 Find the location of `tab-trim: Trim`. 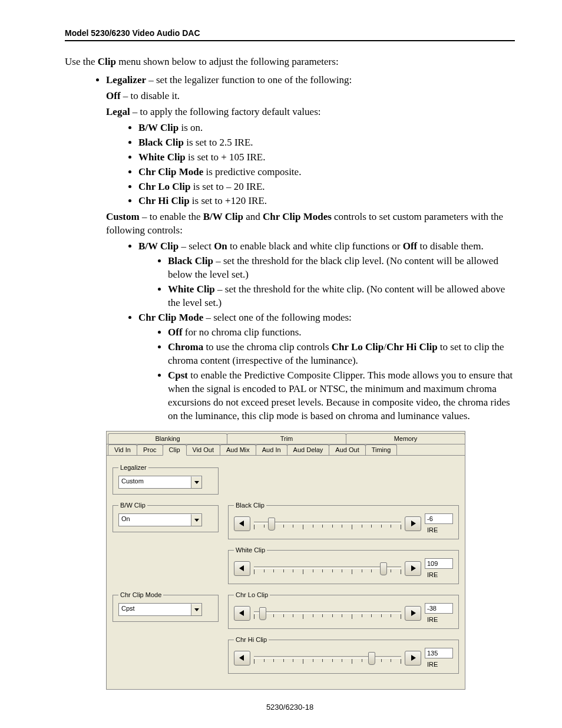

tab-trim: Trim is located at coordinates (286, 439).